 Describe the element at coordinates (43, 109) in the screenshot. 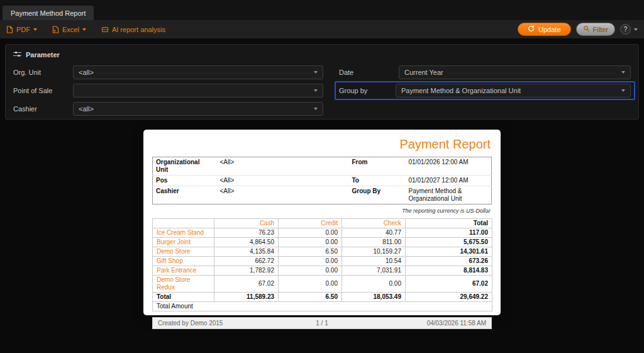

I see `cashier-label: Cashier` at that location.